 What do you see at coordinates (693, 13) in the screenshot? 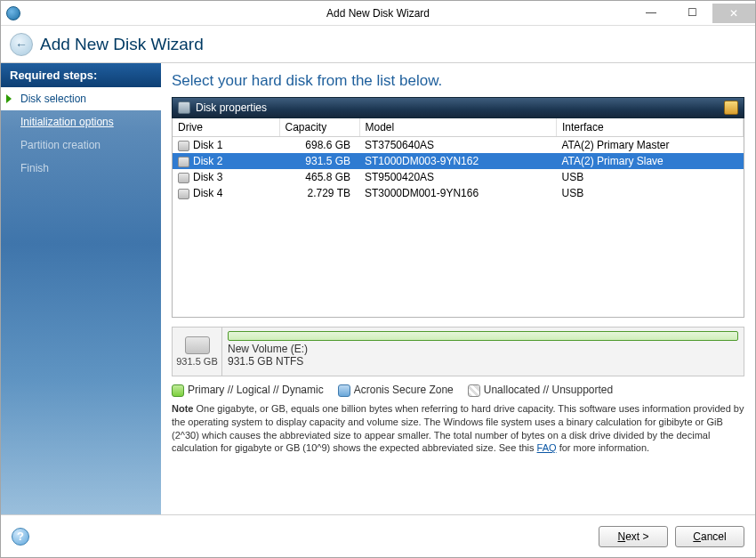
I see `window-buttons: — ☐ ✕` at bounding box center [693, 13].